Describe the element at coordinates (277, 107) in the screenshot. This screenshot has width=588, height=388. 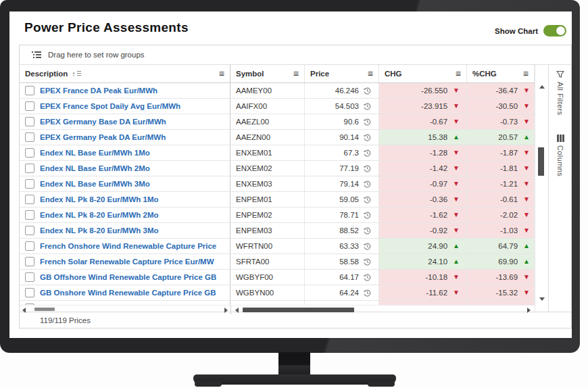
I see `table-row: EPEX France Spot Daily Avg Eur/MWh AAIFX…` at that location.